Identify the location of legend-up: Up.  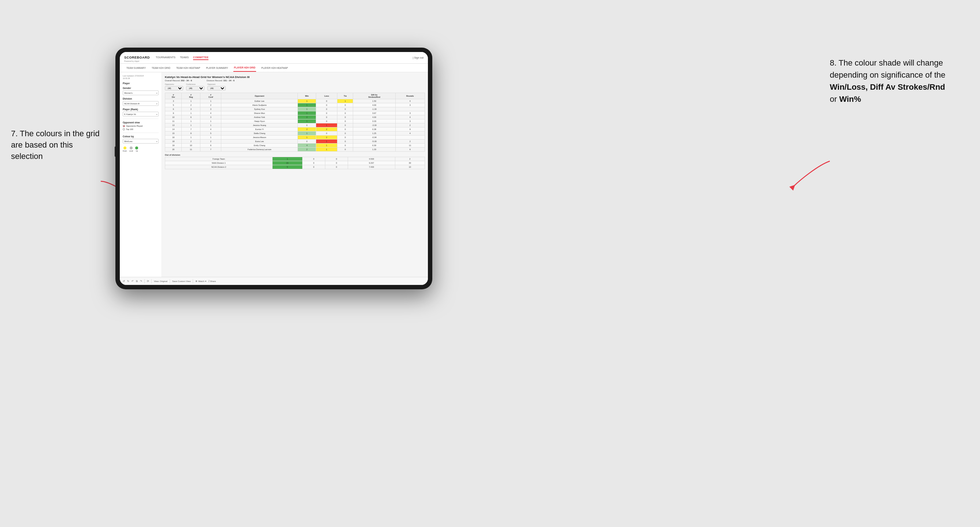
(137, 149).